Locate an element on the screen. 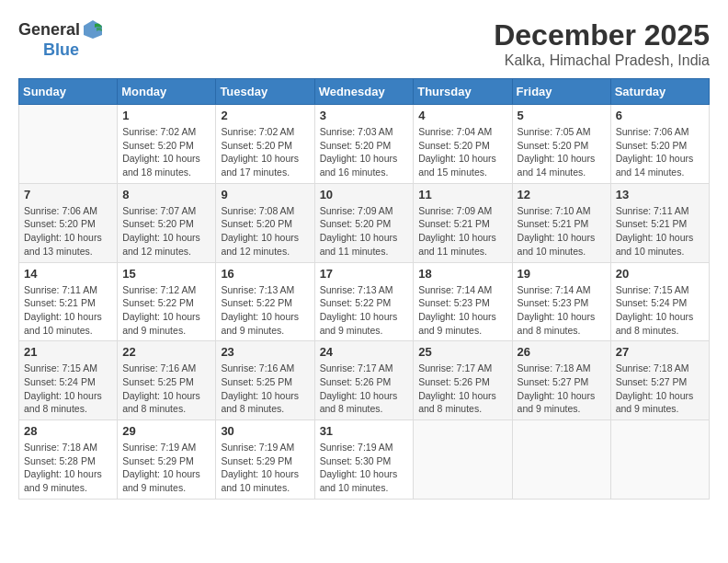 This screenshot has height=563, width=728. calendar-day-cell: 19Sunrise: 7:14 AM Sunset: 5:23 PM Dayli… is located at coordinates (561, 302).